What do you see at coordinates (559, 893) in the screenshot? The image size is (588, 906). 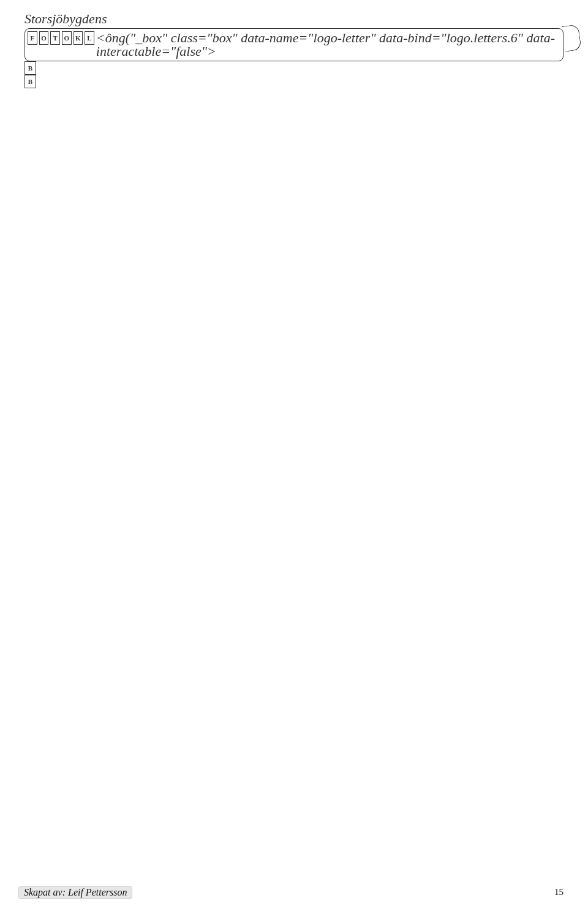 I see `page-number: 15` at bounding box center [559, 893].